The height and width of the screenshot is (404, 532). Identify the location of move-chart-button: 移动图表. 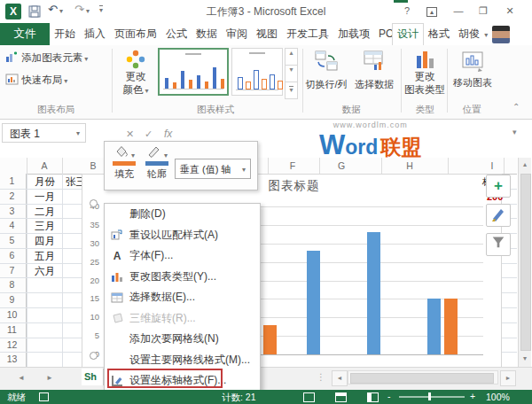
(473, 69).